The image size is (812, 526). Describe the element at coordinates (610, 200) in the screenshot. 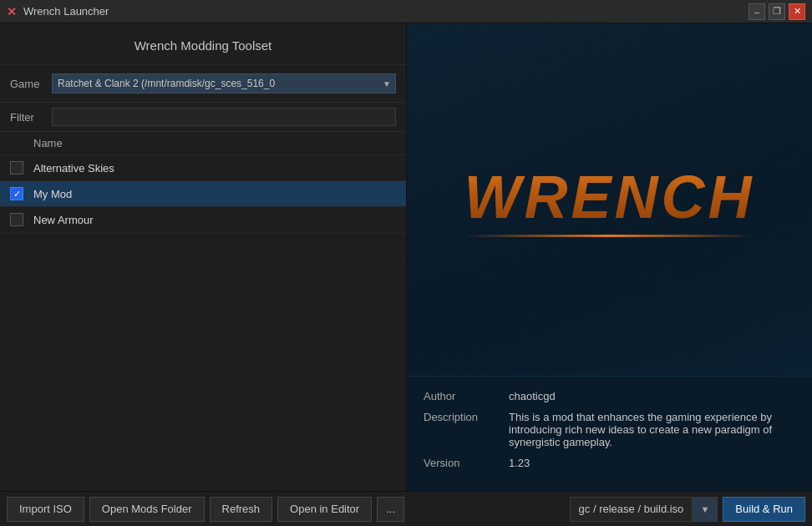

I see `wrench-logo: WRENCH` at that location.